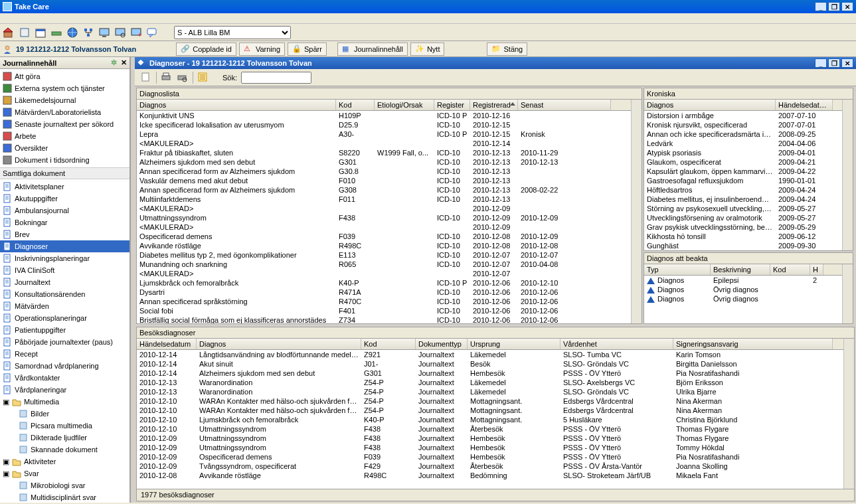 This screenshot has height=504, width=856. I want to click on table-row: 2010-12-09UtmattningssyndromF438Journalt…, so click(490, 448).